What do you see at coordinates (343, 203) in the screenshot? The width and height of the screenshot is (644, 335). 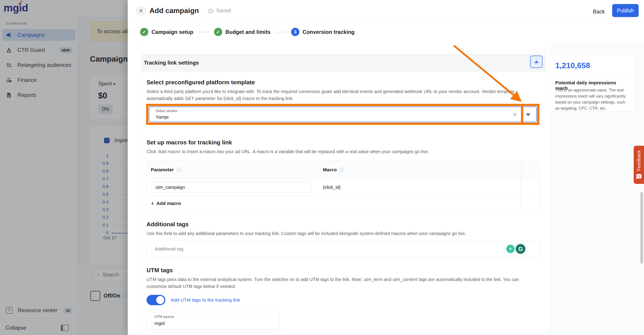 I see `add-macro-row: +Add macro` at bounding box center [343, 203].